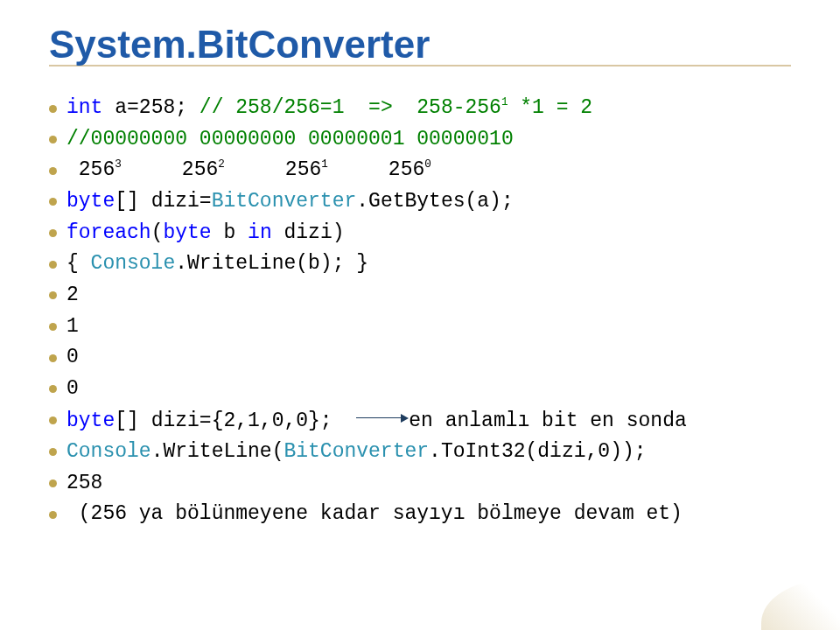 Image resolution: width=840 pixels, height=630 pixels. I want to click on slide-title: System.BitConverter, so click(420, 46).